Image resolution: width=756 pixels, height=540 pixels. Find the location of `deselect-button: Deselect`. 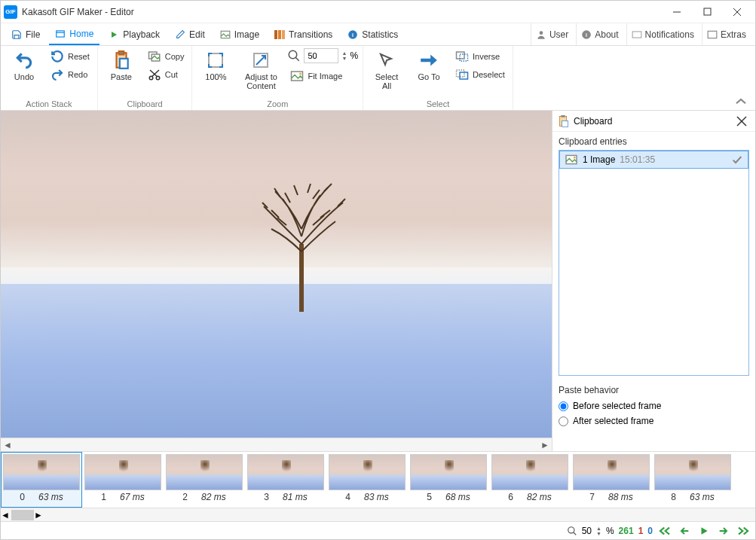

deselect-button: Deselect is located at coordinates (480, 75).